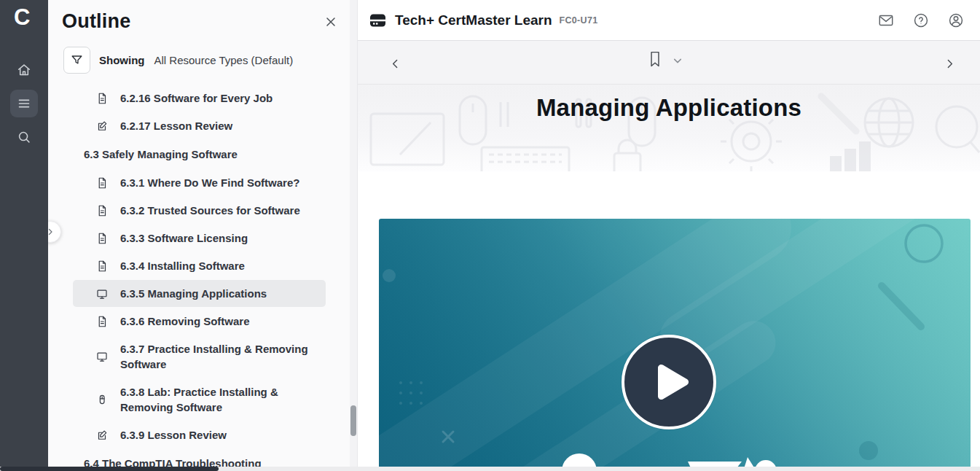  I want to click on product-card-icon, so click(377, 20).